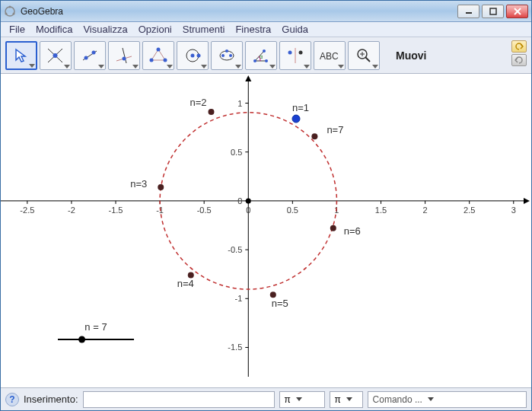 The image size is (532, 411). What do you see at coordinates (266, 399) in the screenshot?
I see `input-bar: ? Inserimento: π π Comando ...` at bounding box center [266, 399].